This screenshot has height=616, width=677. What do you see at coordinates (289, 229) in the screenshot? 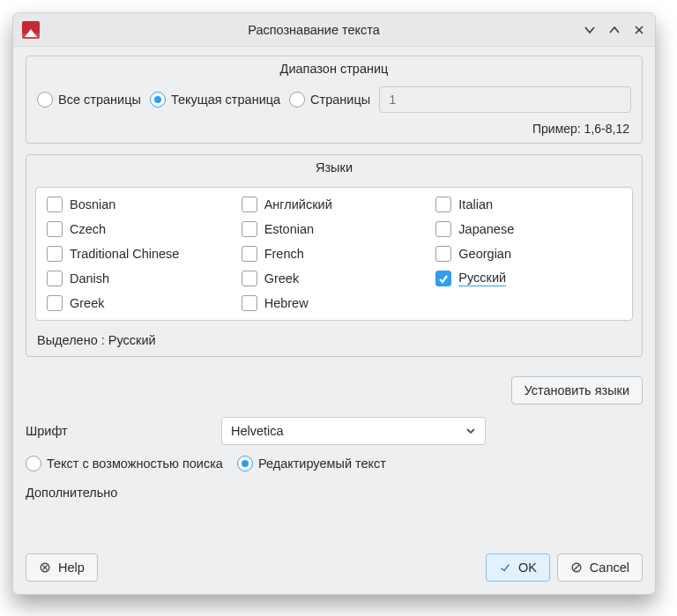
I see `language-label: Estonian` at bounding box center [289, 229].